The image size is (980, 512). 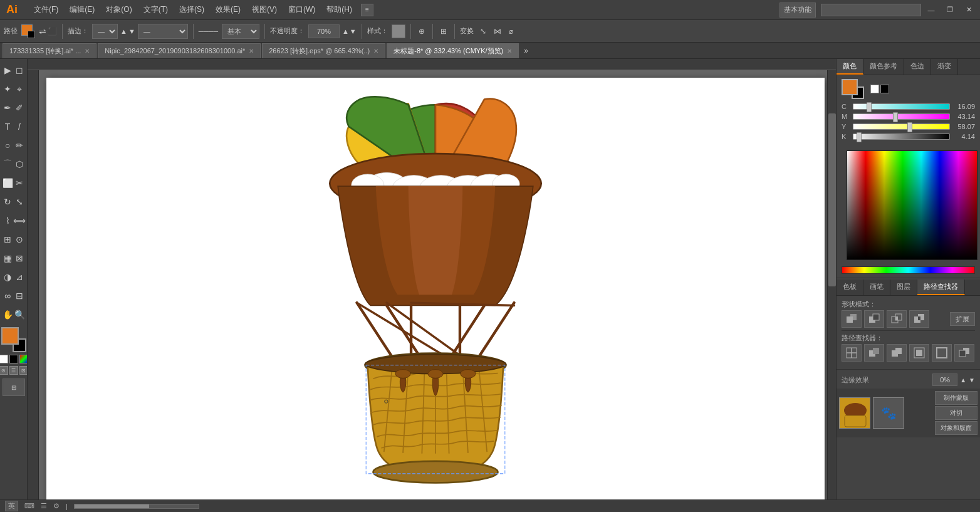 What do you see at coordinates (919, 353) in the screenshot?
I see `crop-button` at bounding box center [919, 353].